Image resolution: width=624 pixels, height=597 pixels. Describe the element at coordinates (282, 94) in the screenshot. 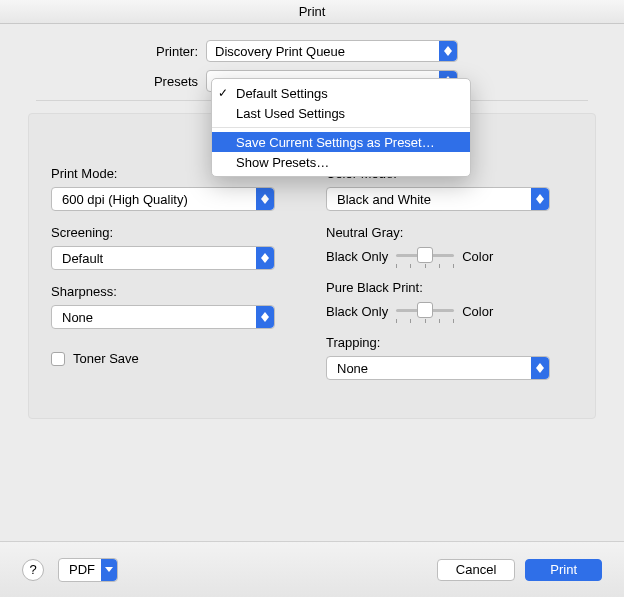

I see `menu-item-label: Default Settings` at that location.